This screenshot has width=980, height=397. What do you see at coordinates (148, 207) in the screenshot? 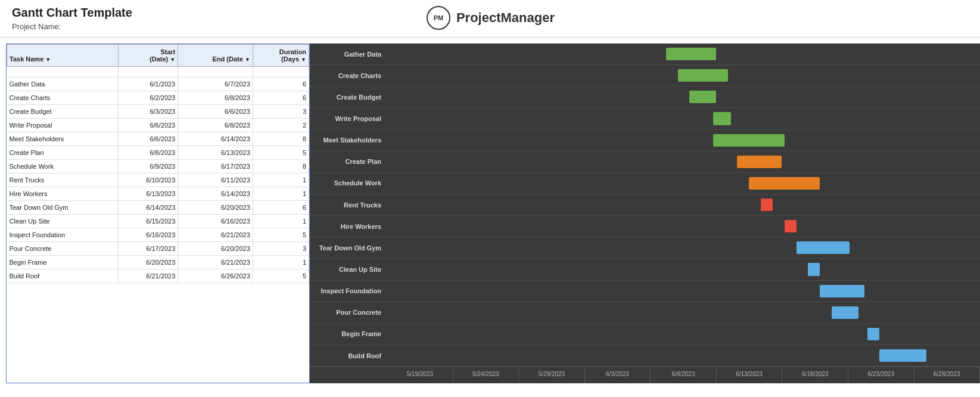
I see `start-date-cell: 6/14/2023` at bounding box center [148, 207].